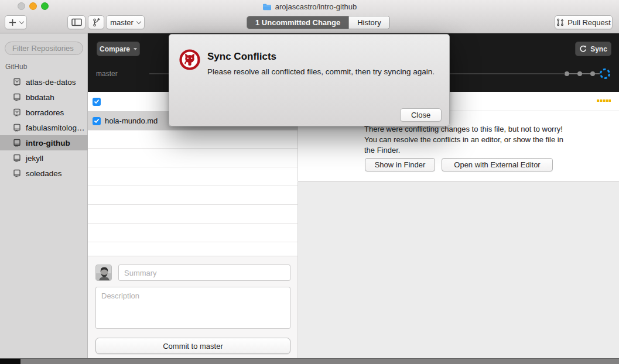 This screenshot has width=619, height=364. I want to click on branch-plus-icon, so click(96, 22).